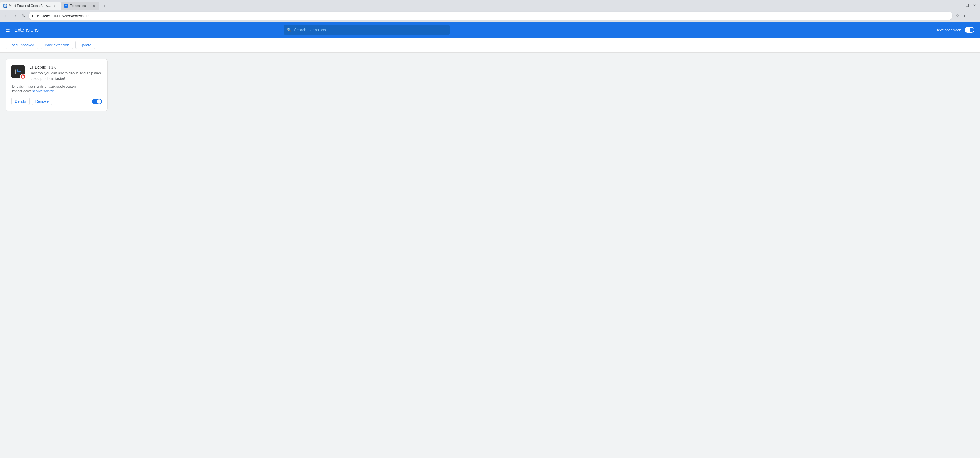 The width and height of the screenshot is (980, 458). Describe the element at coordinates (66, 6) in the screenshot. I see `tab-favicon-ext` at that location.